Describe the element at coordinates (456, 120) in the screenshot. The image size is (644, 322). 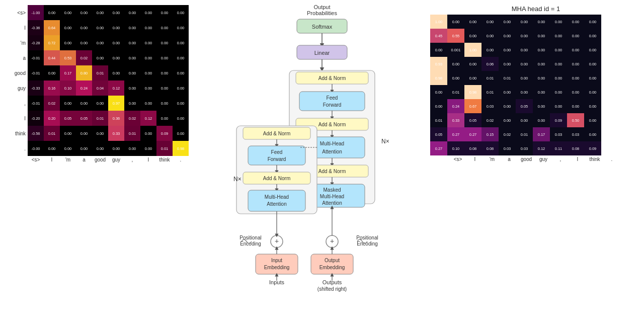
I see `right-heatmap-cell: 0.33` at that location.